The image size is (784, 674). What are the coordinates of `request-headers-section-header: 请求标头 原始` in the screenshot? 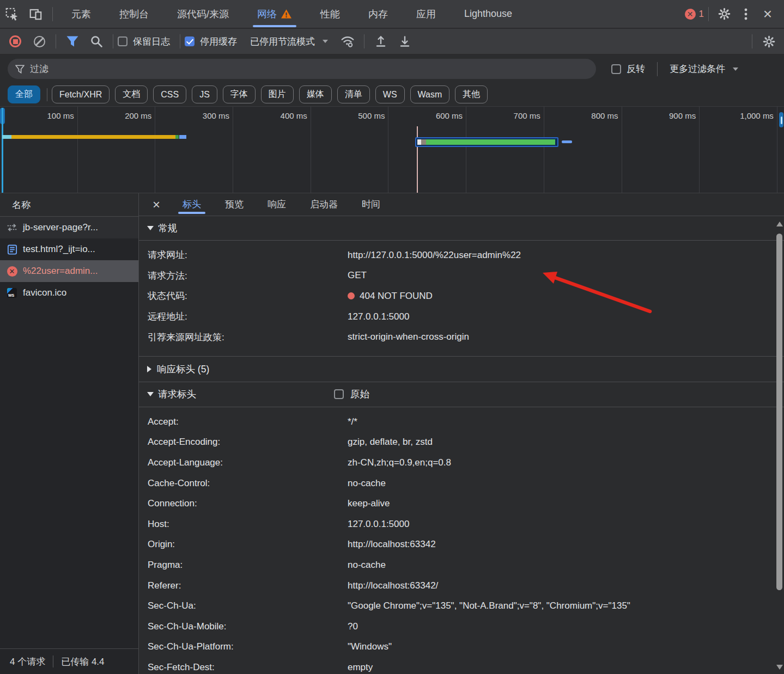 It's located at (461, 395).